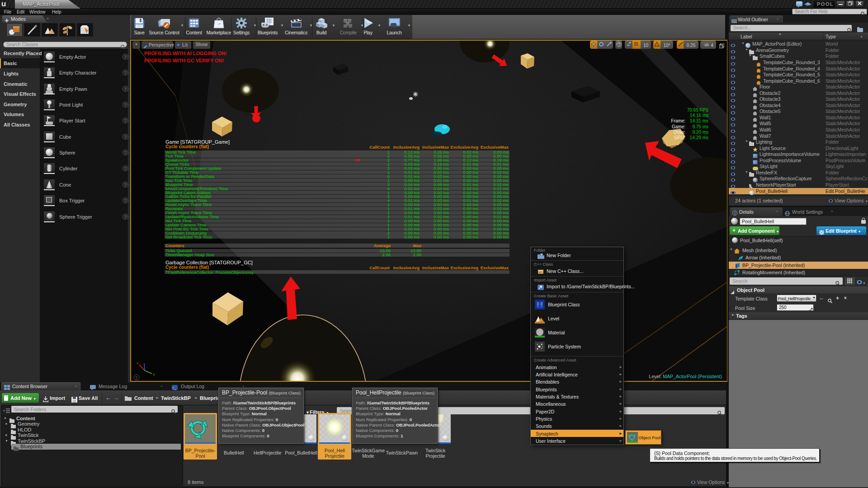  Describe the element at coordinates (137, 363) in the screenshot. I see `svg-text: x` at that location.